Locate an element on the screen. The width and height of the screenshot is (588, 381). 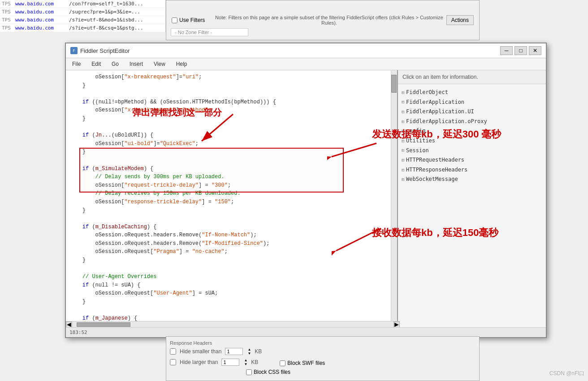
code-line-highlight: if (m_SimulateModem) { is located at coordinates (231, 169).